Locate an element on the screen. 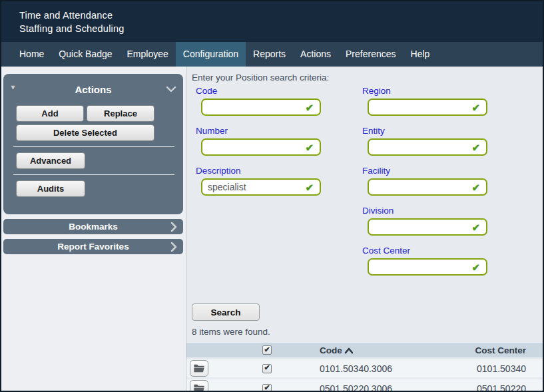 This screenshot has width=544, height=392. entity-label: Entity is located at coordinates (443, 130).